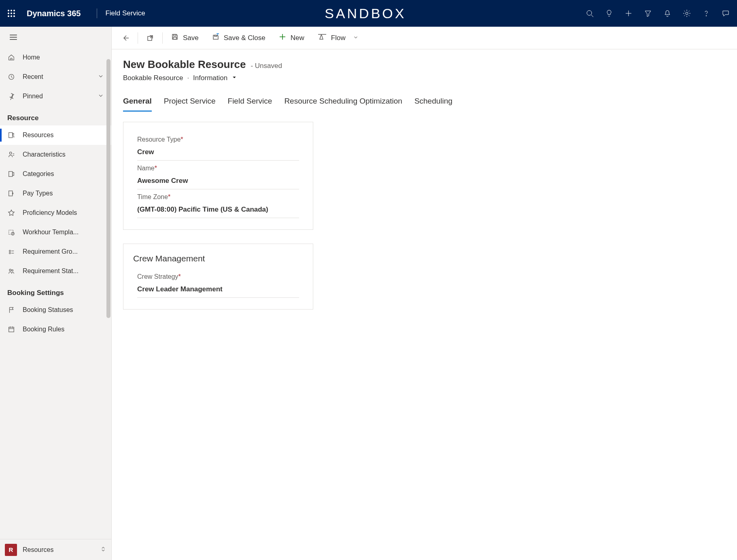  I want to click on field-resource-type: Resource Type* Crew, so click(218, 146).